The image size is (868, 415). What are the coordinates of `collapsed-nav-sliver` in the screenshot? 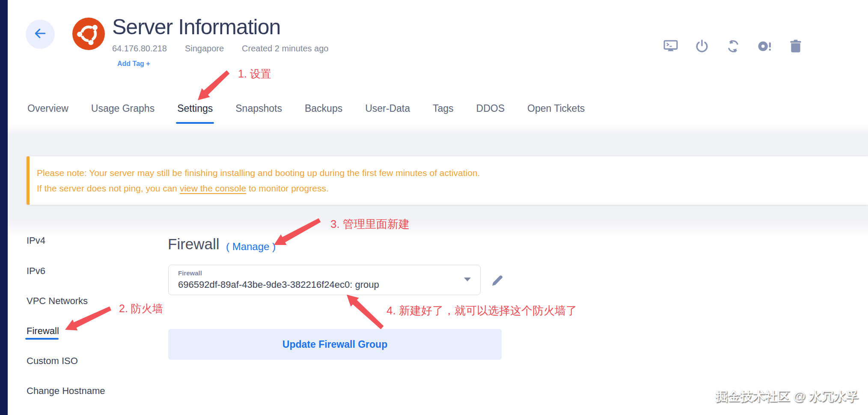 It's located at (4, 207).